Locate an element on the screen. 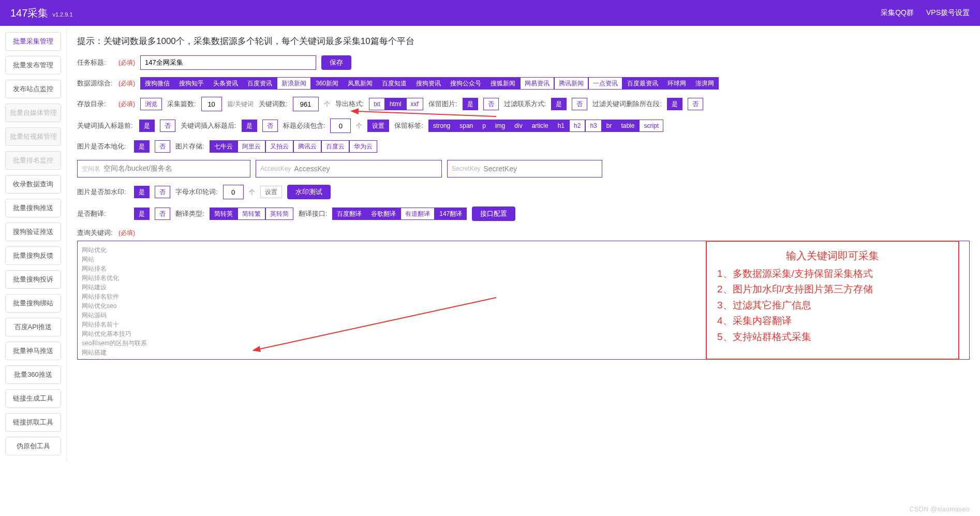 The height and width of the screenshot is (516, 980). option-tag: 英转简 is located at coordinates (279, 214).